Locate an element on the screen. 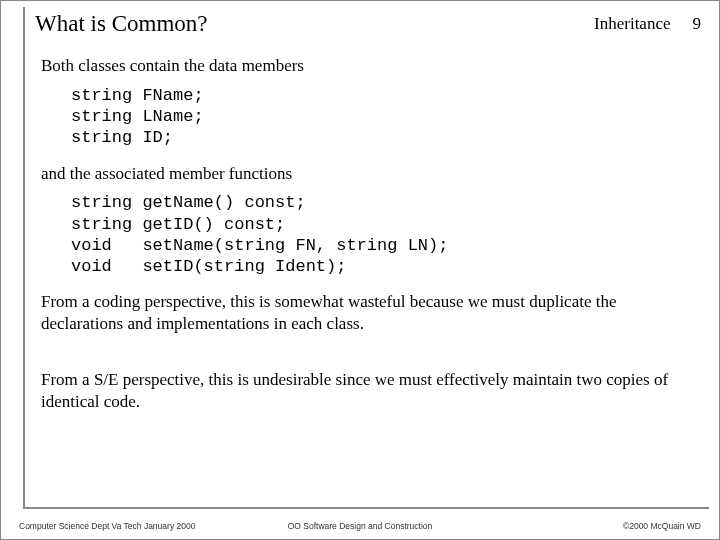  code-block-functions: string getName() const; string getID() c… is located at coordinates (381, 234).